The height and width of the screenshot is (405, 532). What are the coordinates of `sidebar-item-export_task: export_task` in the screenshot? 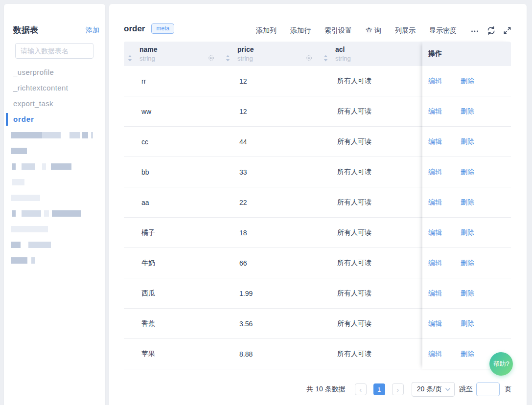 It's located at (55, 104).